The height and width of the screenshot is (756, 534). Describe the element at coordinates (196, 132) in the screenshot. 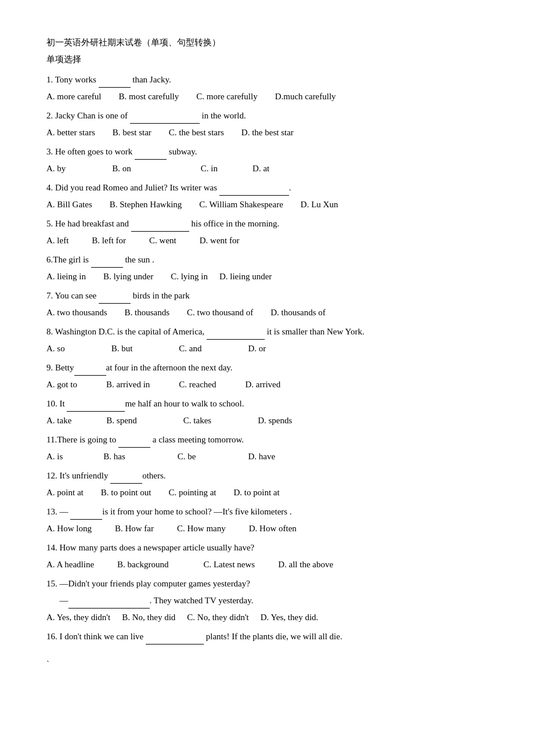

I see `q2-optC: C. the best stars` at that location.